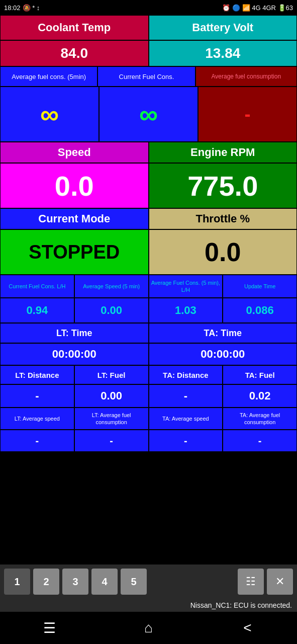 The height and width of the screenshot is (644, 297). I want to click on stat-col3-value: 1.03, so click(186, 310).